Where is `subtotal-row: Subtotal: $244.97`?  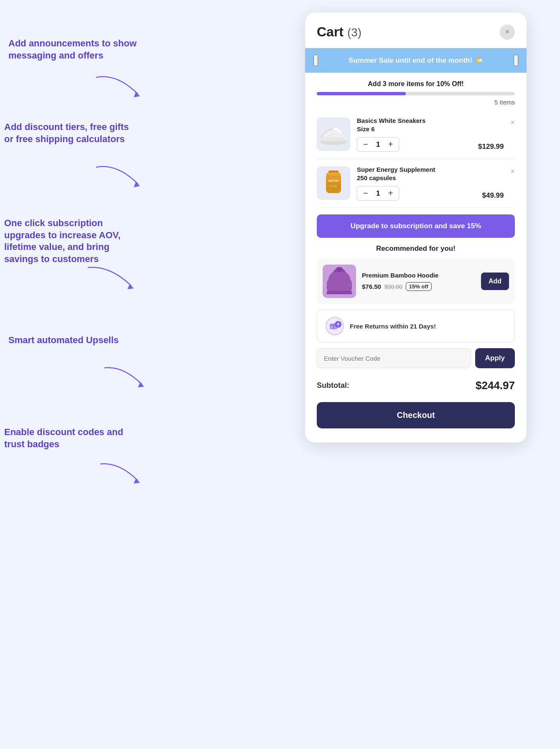
subtotal-row: Subtotal: $244.97 is located at coordinates (416, 385).